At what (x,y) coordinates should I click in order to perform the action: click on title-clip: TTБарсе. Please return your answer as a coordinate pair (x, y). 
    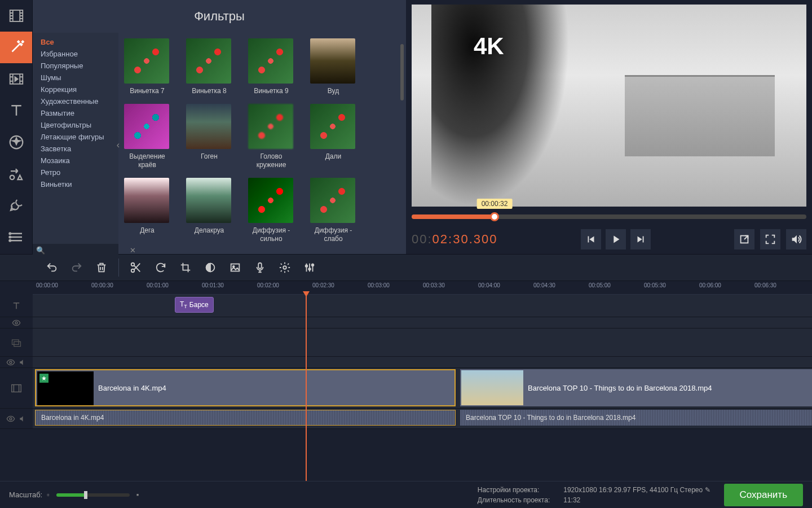
    Looking at the image, I should click on (194, 305).